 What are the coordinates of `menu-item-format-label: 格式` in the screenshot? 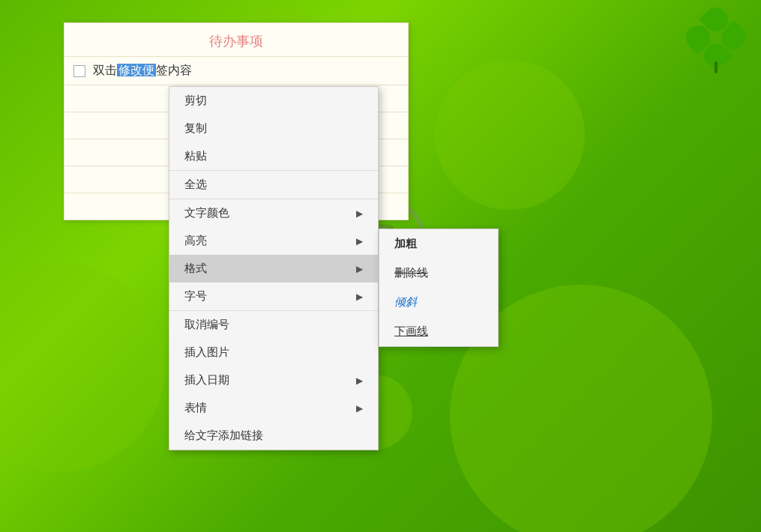 It's located at (196, 268).